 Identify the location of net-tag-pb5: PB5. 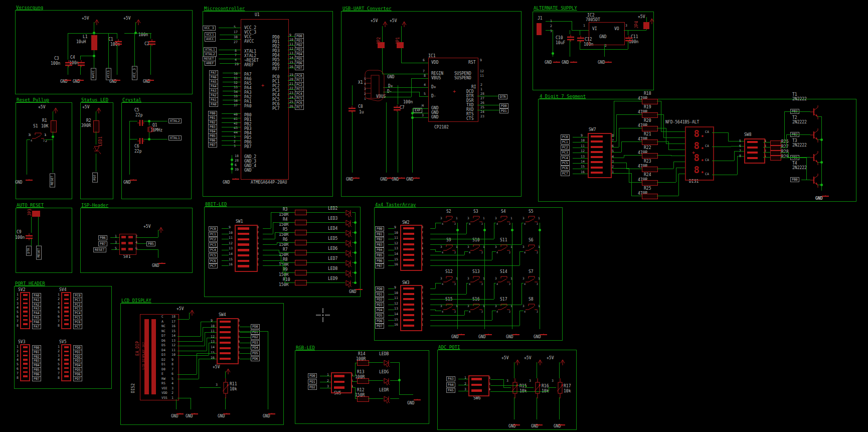
(380, 255).